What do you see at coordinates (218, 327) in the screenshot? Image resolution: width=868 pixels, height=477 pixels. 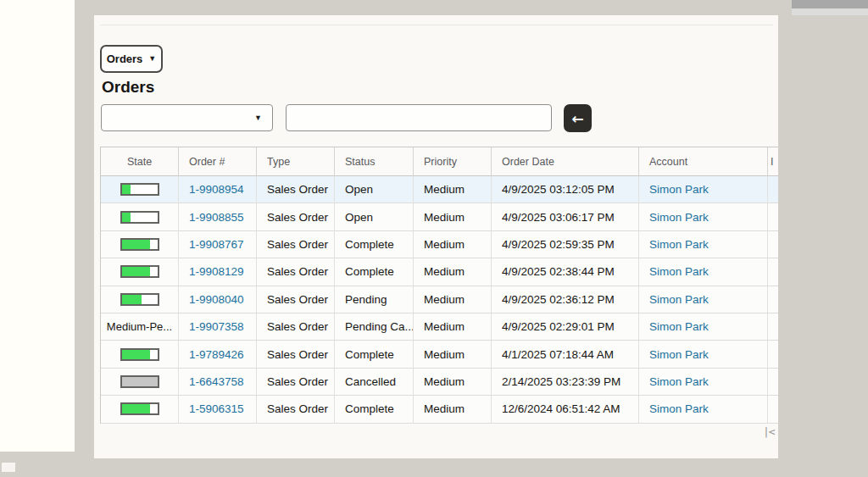 I see `order-number-link-cell: 1-9907358` at bounding box center [218, 327].